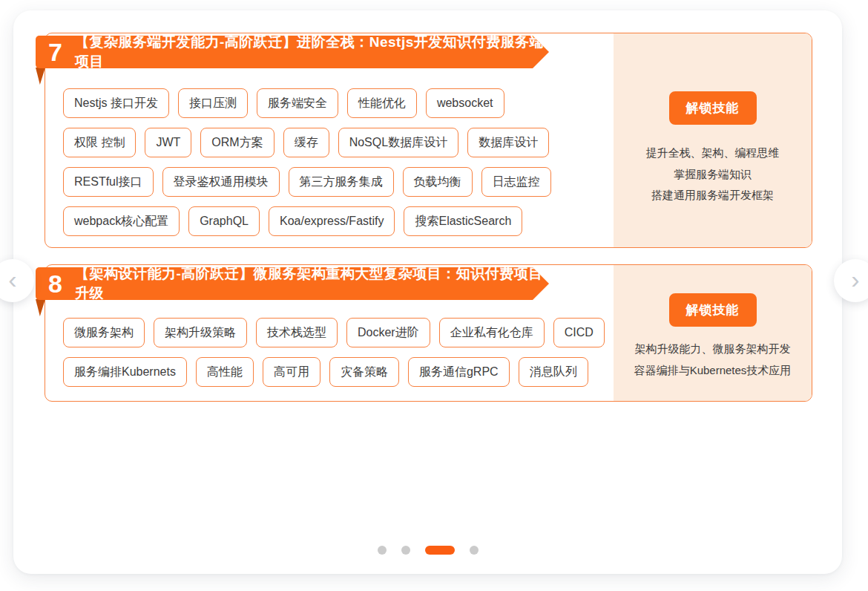 The width and height of the screenshot is (868, 591). What do you see at coordinates (713, 371) in the screenshot?
I see `skill-summary-line: 容器编排与Kubernetes技术应用` at bounding box center [713, 371].